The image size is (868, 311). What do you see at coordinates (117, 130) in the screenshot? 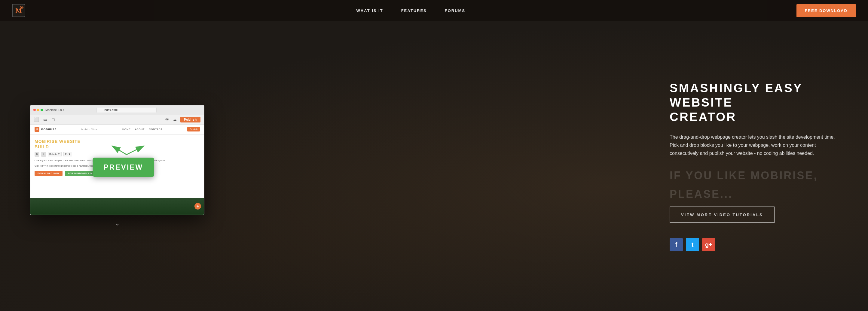
I see `inner-nav: M MOBIRISE Mobile View HOME ABOUT CONTAC…` at bounding box center [117, 130].